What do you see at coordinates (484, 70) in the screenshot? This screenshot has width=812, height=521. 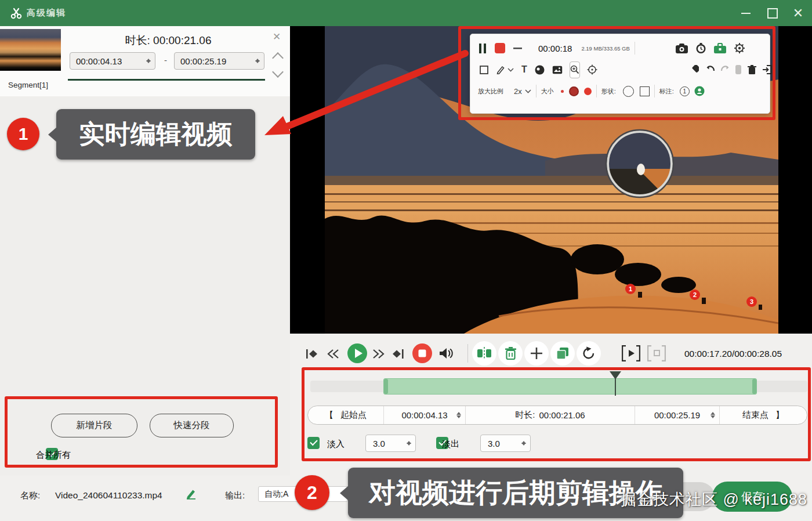 I see `rectangle-tool-icon` at bounding box center [484, 70].